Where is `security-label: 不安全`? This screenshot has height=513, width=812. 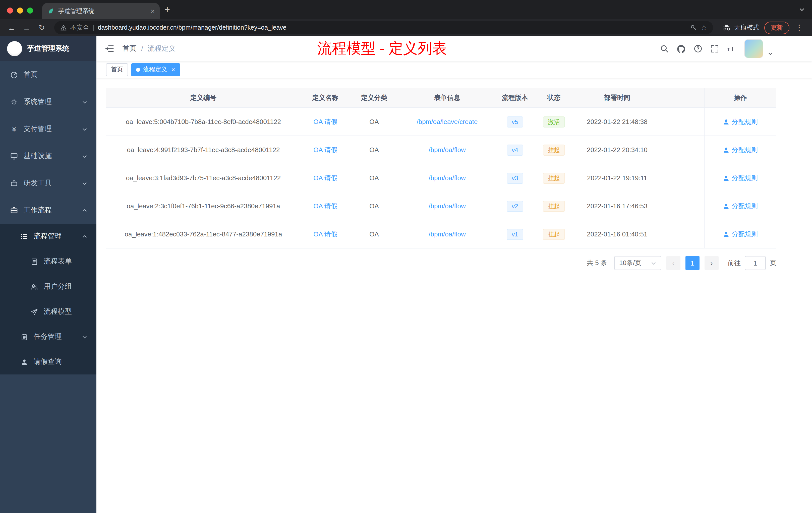 security-label: 不安全 is located at coordinates (80, 28).